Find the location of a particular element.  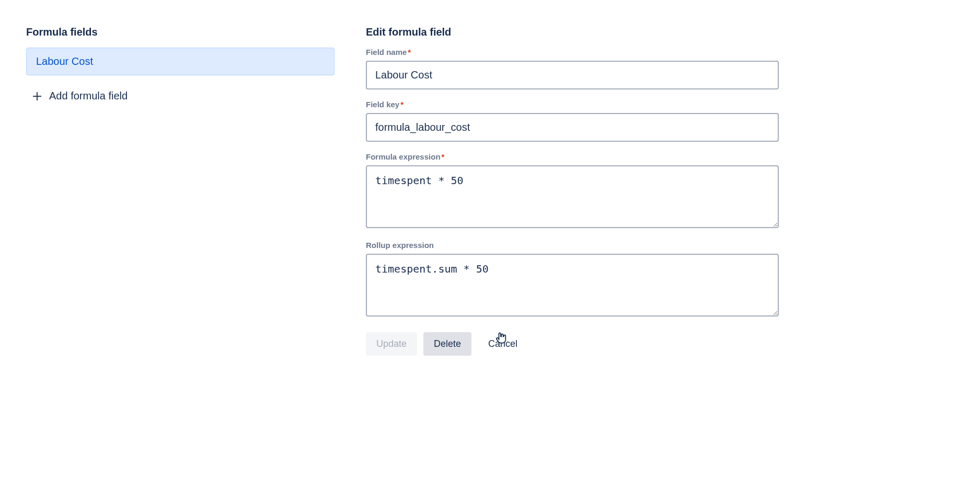

sidebar-title: Formula fields is located at coordinates (180, 32).